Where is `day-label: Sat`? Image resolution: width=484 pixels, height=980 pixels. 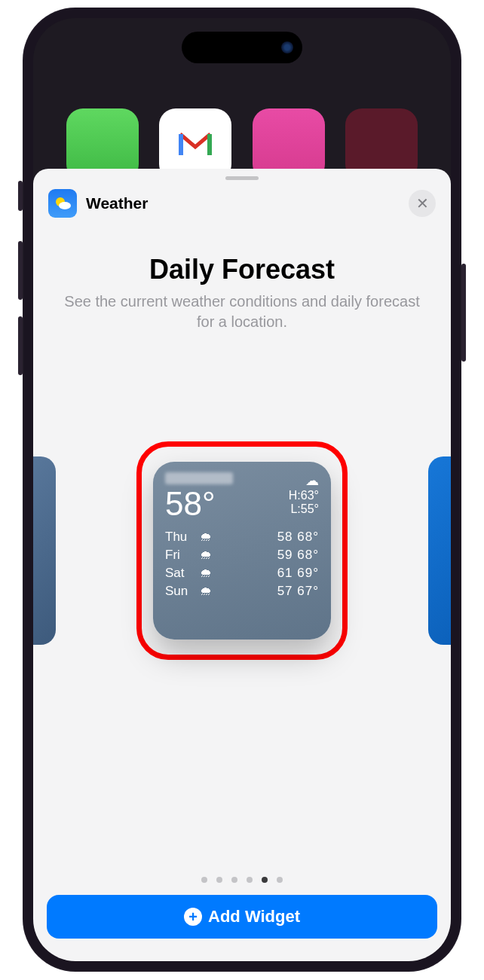 day-label: Sat is located at coordinates (182, 573).